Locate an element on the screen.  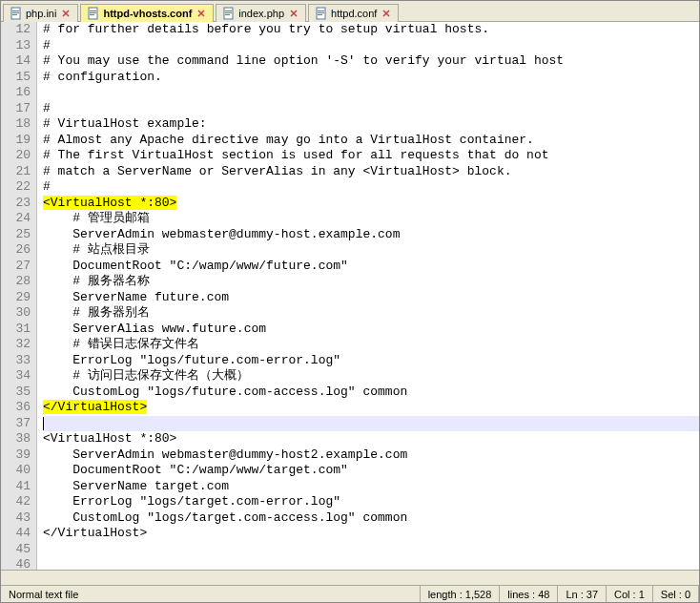
line-number: 16 is located at coordinates (19, 94).